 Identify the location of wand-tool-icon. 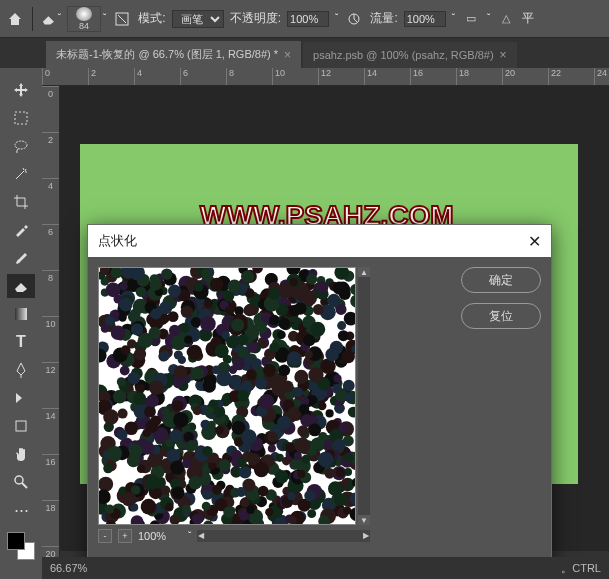
(21, 174).